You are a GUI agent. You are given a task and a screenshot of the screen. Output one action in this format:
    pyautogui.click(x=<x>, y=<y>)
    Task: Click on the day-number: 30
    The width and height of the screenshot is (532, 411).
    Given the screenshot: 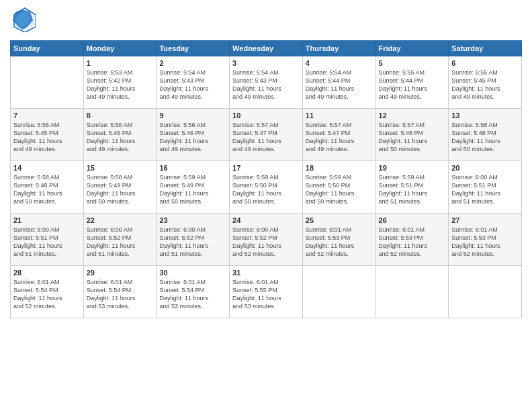 What is the action you would take?
    pyautogui.click(x=193, y=273)
    